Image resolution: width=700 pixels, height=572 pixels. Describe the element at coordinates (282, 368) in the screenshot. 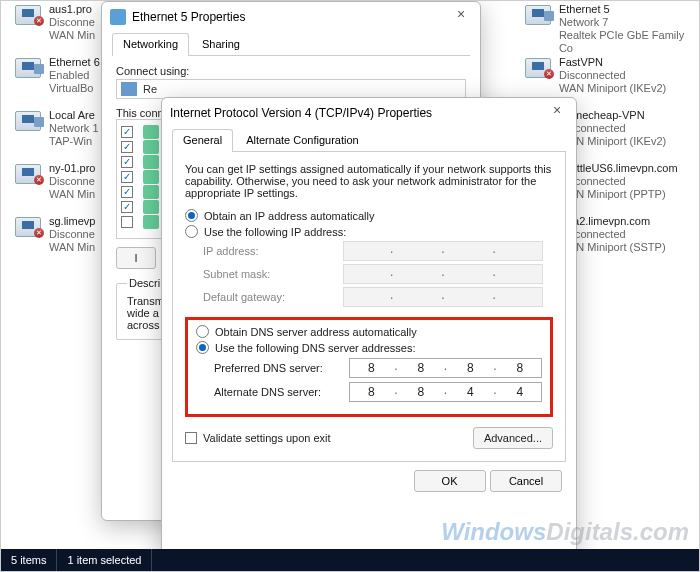

I see `preferred-dns-label: Preferred DNS server:` at that location.